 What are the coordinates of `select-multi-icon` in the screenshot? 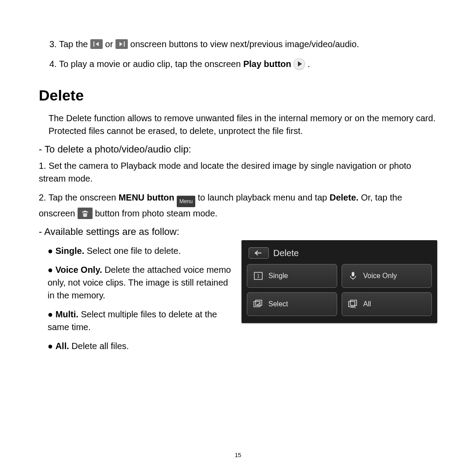 It's located at (258, 304).